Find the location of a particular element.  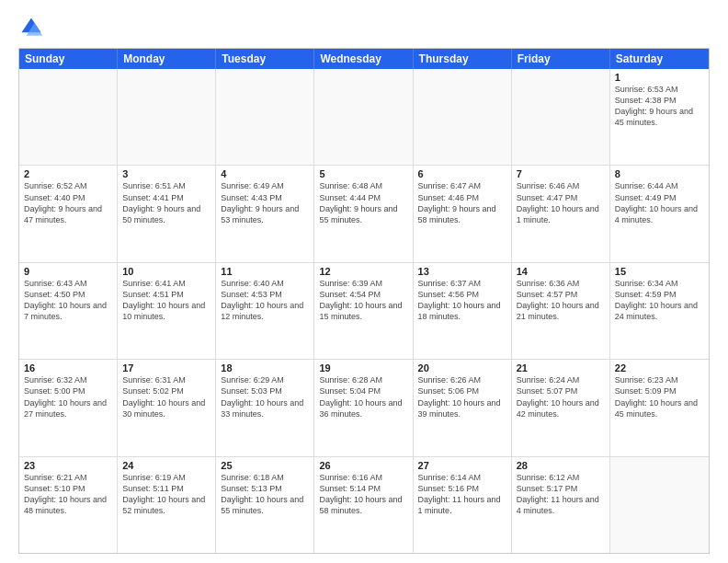

cal-cell: 23Sunrise: 6:21 AM Sunset: 5:10 PM Dayli… is located at coordinates (68, 505).